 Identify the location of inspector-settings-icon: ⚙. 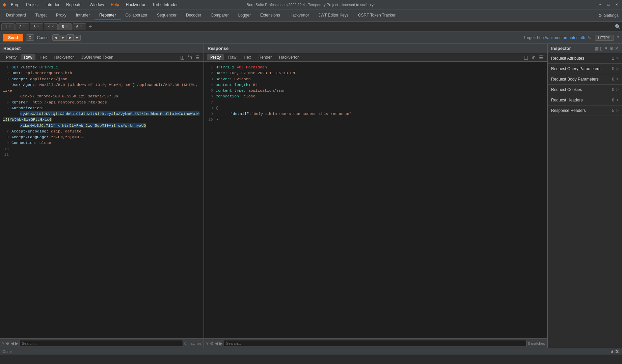
(612, 49).